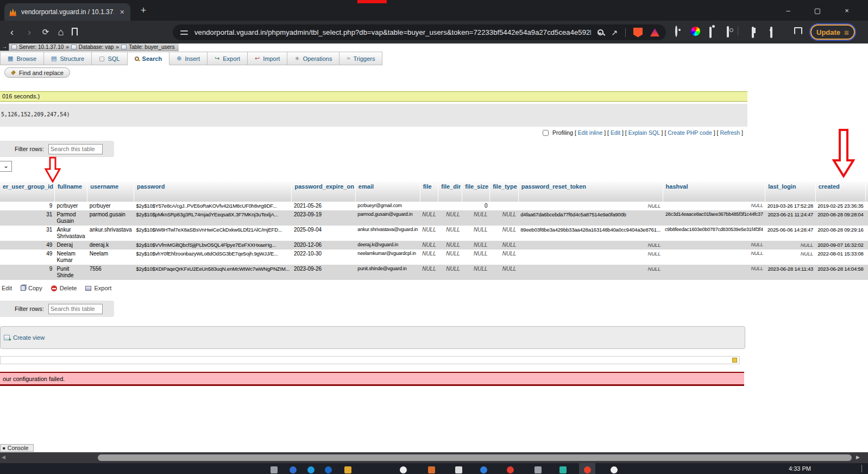 This screenshot has width=868, height=474. What do you see at coordinates (840, 272) in the screenshot?
I see `cell-created: 2023-06-28 14:04:58` at bounding box center [840, 272].